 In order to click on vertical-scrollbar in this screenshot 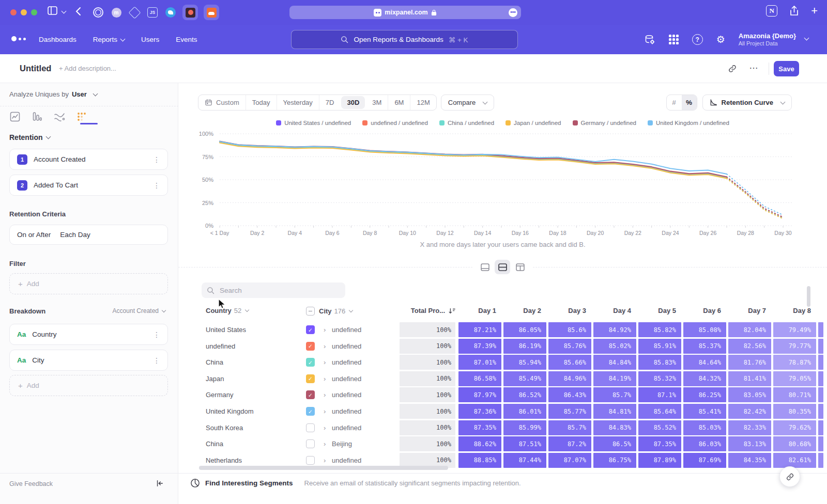, I will do `click(808, 296)`.